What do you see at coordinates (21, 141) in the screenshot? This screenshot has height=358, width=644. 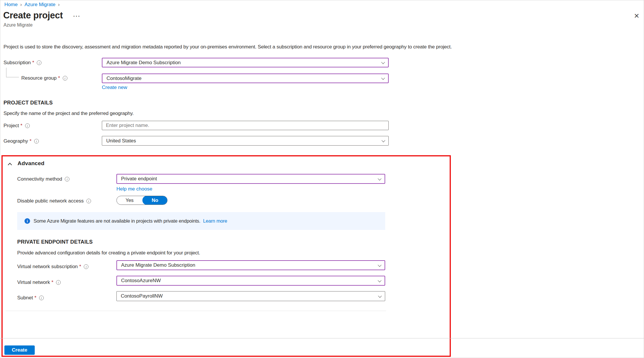 I see `geography-label: Geography * i` at bounding box center [21, 141].